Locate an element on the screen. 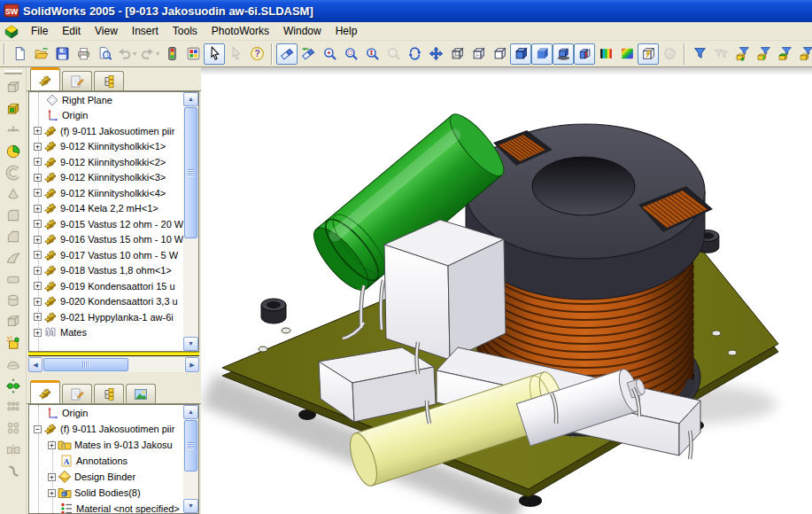 The width and height of the screenshot is (812, 514). tree-item-9-012-kiinnitysholkki-2: +9-012 Kiinnitysholkki<2> is located at coordinates (113, 162).